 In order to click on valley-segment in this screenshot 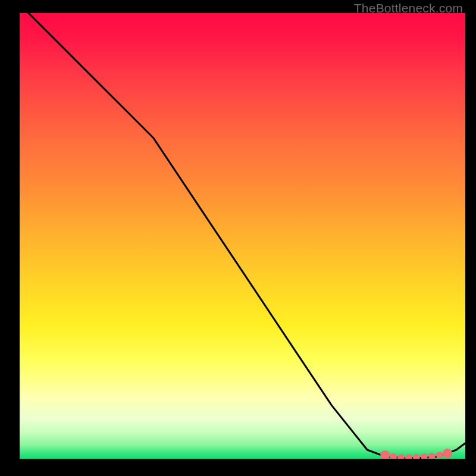, I will do `click(416, 456)`.